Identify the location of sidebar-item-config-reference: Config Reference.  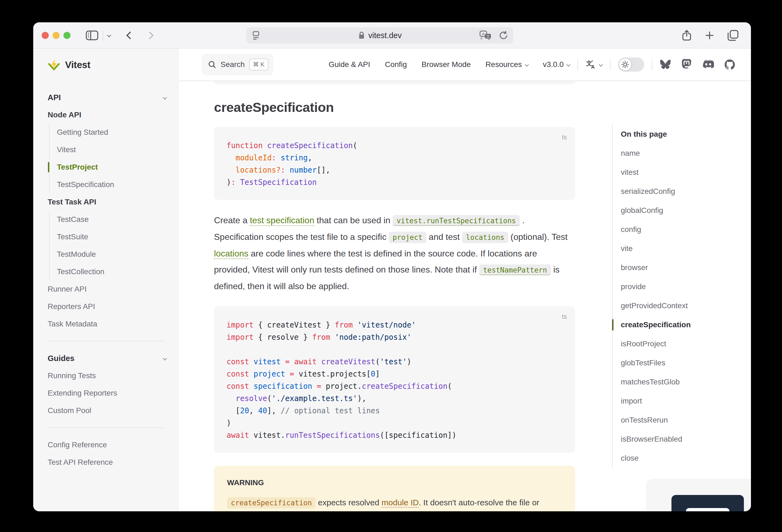
(107, 445).